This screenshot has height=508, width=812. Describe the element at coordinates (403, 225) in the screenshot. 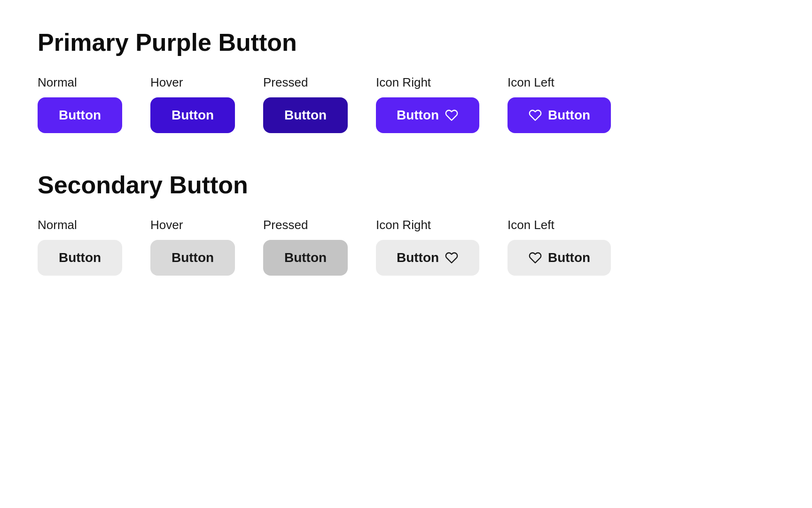

I see `secondary-icon-right-label: Icon Right` at that location.